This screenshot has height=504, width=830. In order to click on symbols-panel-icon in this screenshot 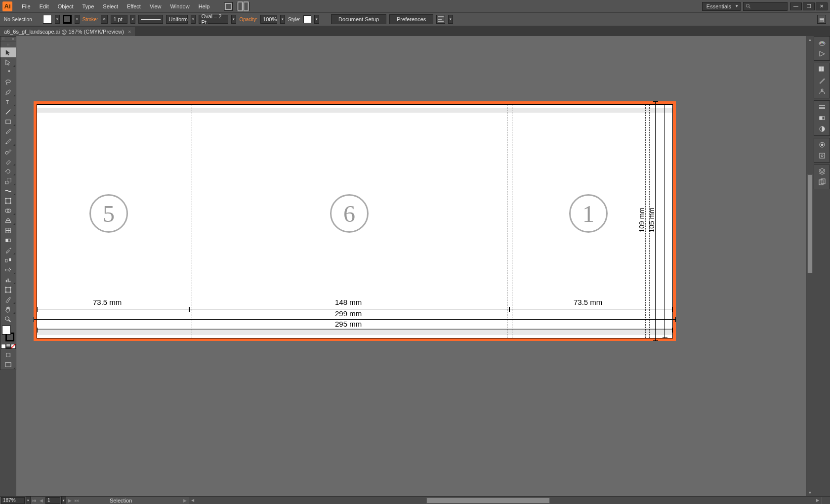, I will do `click(822, 91)`.